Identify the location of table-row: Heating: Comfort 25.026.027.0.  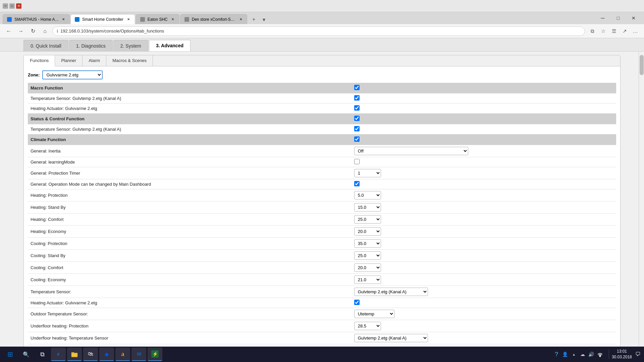
(322, 220).